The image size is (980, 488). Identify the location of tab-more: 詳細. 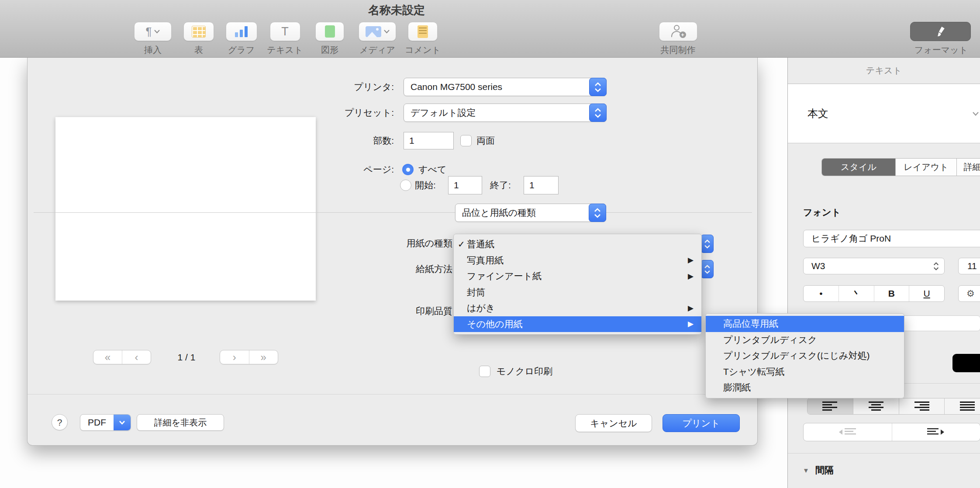
(968, 167).